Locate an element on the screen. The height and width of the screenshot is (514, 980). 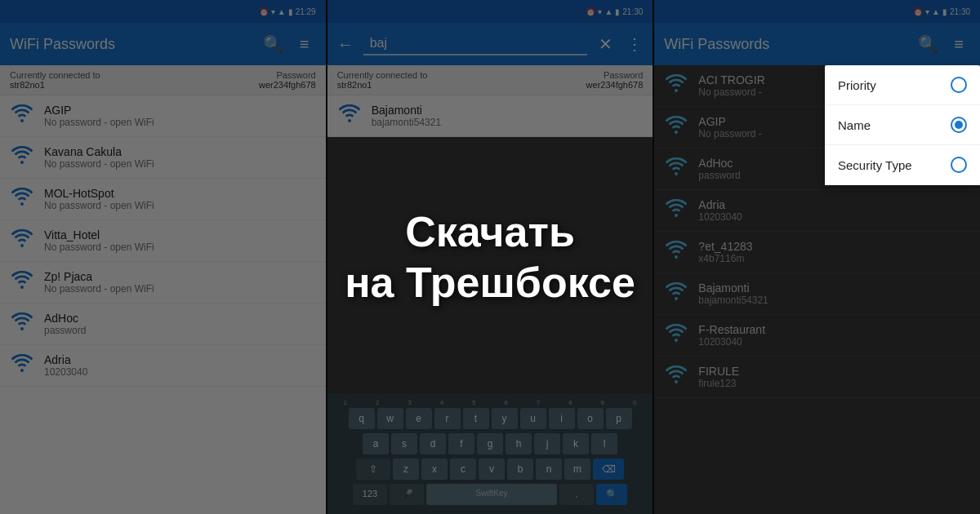
wifi-item-adria-dark: Adria 10203040 is located at coordinates (817, 210).